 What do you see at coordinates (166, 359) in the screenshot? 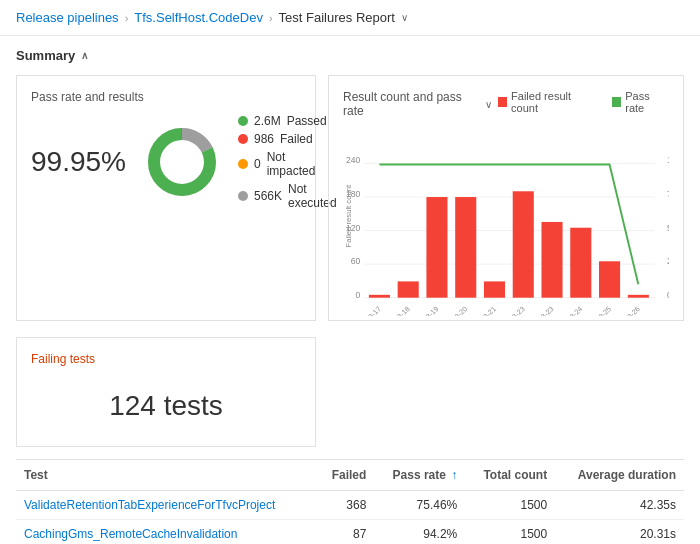
I see `failing-tests-title: Failing tests` at bounding box center [166, 359].